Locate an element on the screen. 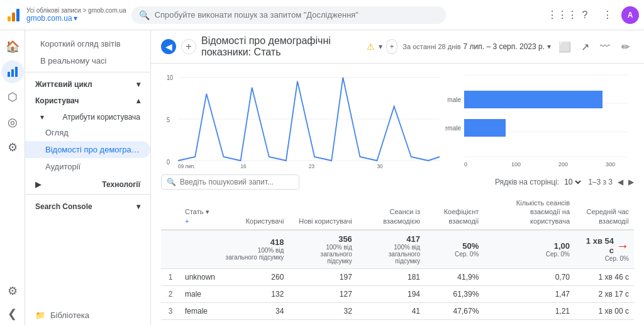 The image size is (644, 325). bar-male is located at coordinates (533, 100).